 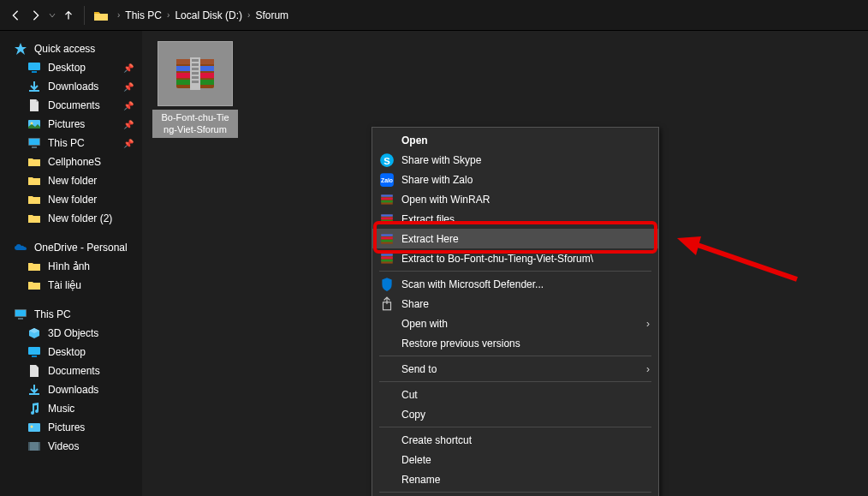 I want to click on file-name: Bo-Font-chu-Tie ng-Viet-Sforum, so click(x=195, y=123).